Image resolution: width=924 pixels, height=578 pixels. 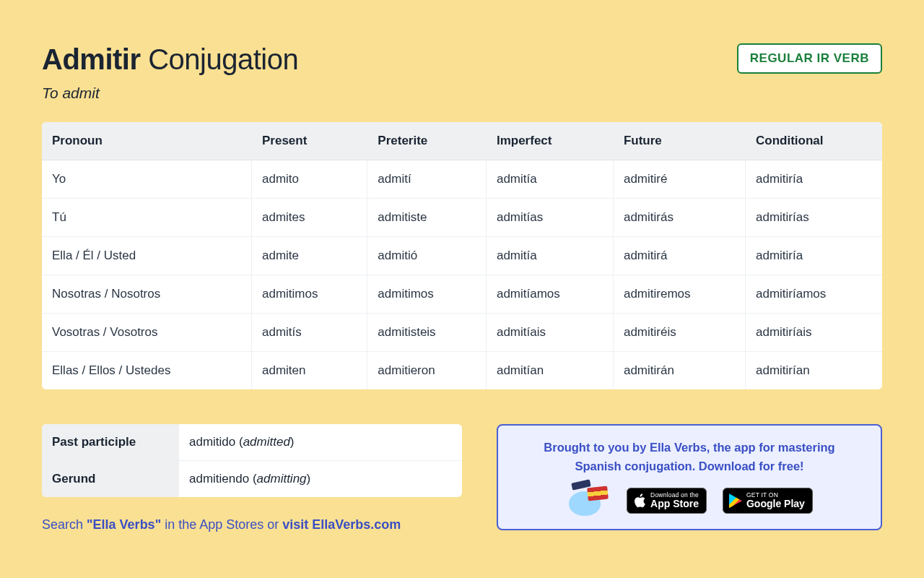 What do you see at coordinates (462, 371) in the screenshot?
I see `table-row: Ellas / Ellos / Ustedesadmitenadmitieron…` at bounding box center [462, 371].